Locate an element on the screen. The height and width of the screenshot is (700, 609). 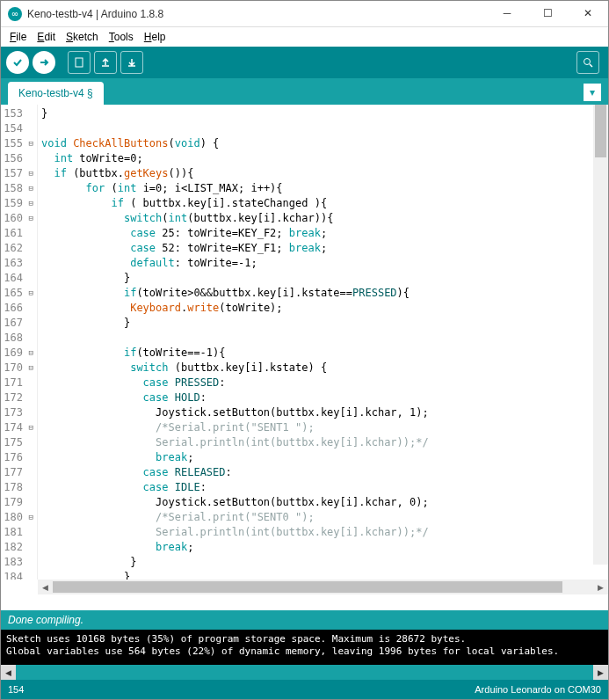
board-port: Arduino Leonardo on COM30 is located at coordinates (538, 689).